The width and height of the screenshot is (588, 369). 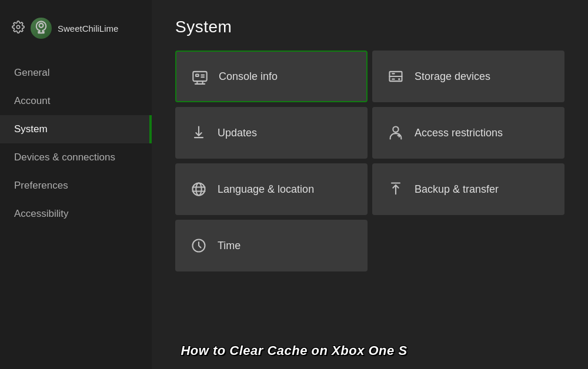 What do you see at coordinates (272, 133) in the screenshot?
I see `updates-tile: Updates` at bounding box center [272, 133].